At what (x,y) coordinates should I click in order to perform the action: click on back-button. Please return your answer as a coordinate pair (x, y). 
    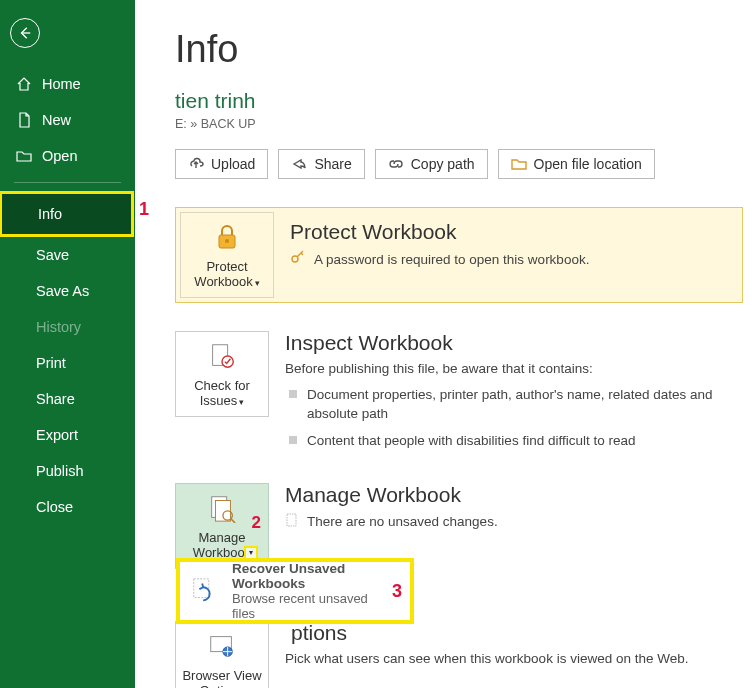
    Looking at the image, I should click on (25, 33).